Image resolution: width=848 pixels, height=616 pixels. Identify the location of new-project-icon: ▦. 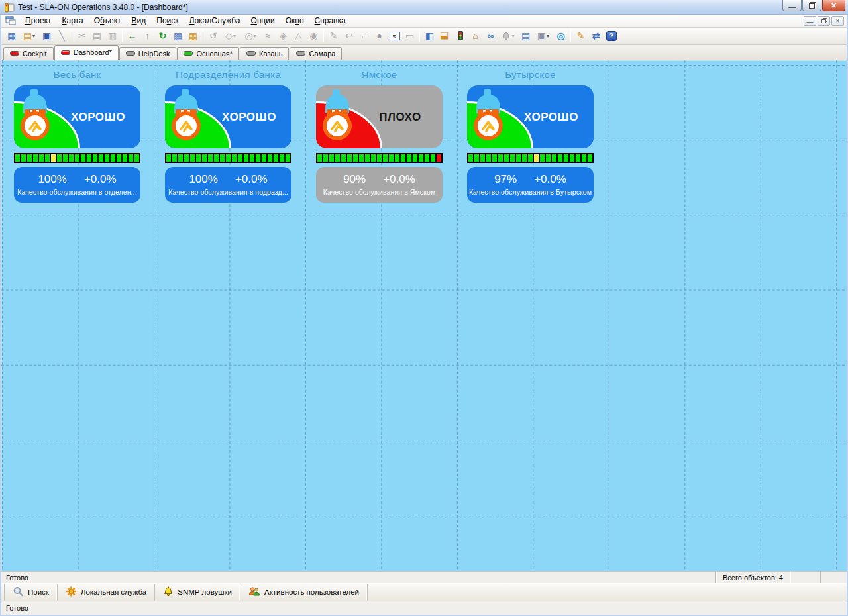
(12, 36).